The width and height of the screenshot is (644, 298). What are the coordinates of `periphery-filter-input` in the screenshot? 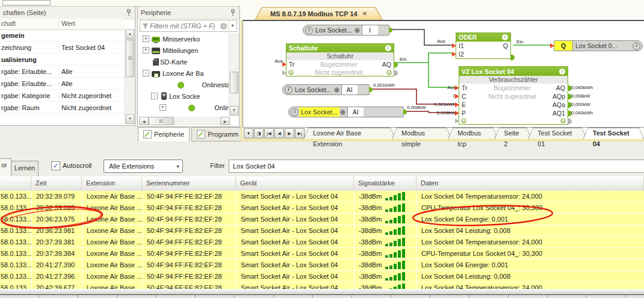 It's located at (184, 26).